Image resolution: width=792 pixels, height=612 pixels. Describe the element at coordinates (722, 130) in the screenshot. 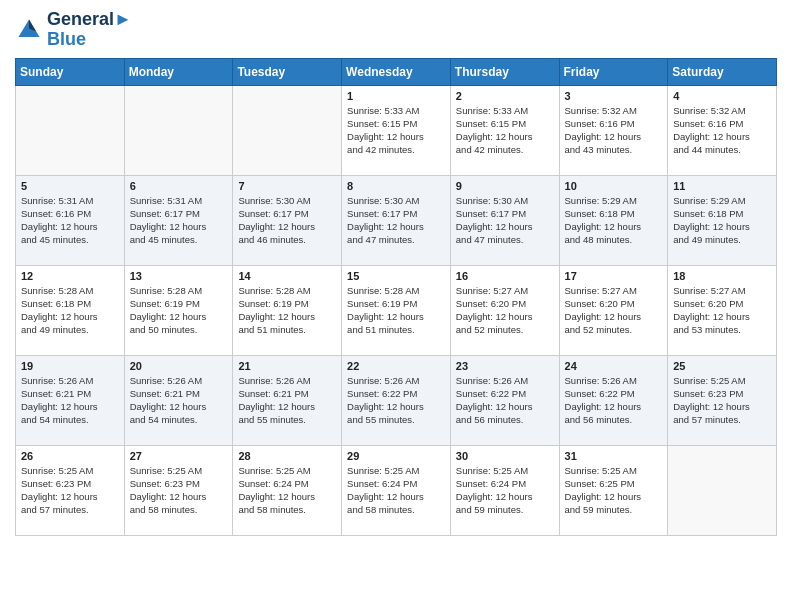

I see `calendar-cell: 4Sunrise: 5:32 AMSunset: 6:16 PMDaylight…` at that location.